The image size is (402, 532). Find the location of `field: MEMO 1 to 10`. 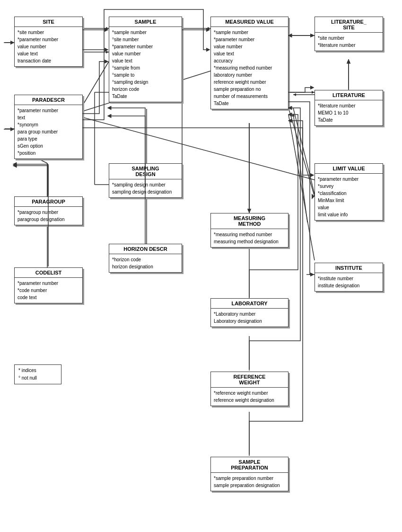

field: MEMO 1 to 10 is located at coordinates (349, 113).